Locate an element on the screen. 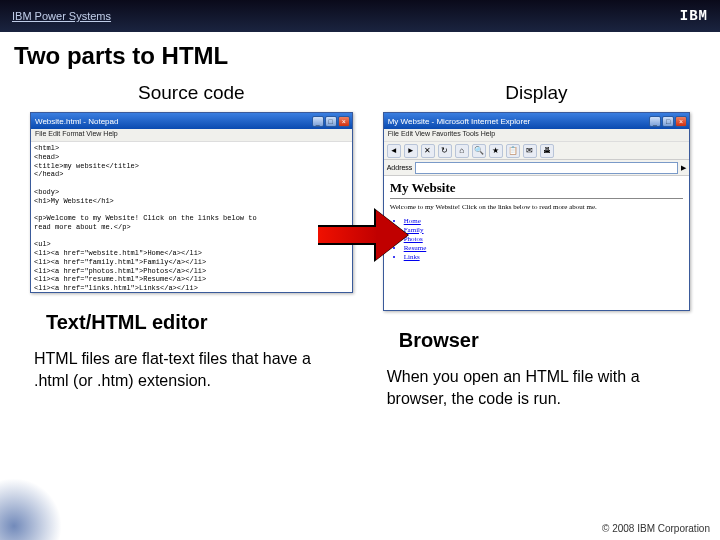 The width and height of the screenshot is (720, 540). list-item: Photos is located at coordinates (544, 239).